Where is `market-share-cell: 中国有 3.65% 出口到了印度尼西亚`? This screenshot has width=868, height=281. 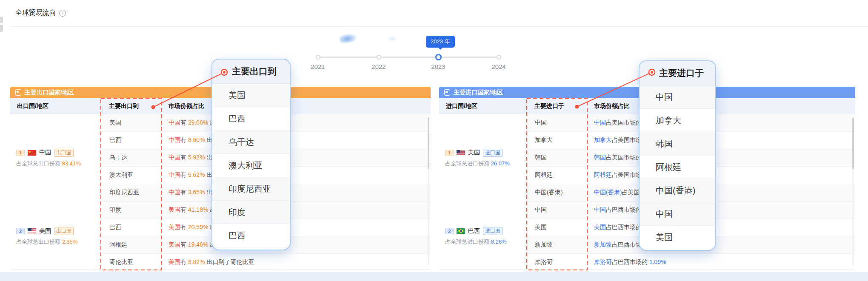 market-share-cell: 中国有 3.65% 出口到了印度尼西亚 is located at coordinates (296, 193).